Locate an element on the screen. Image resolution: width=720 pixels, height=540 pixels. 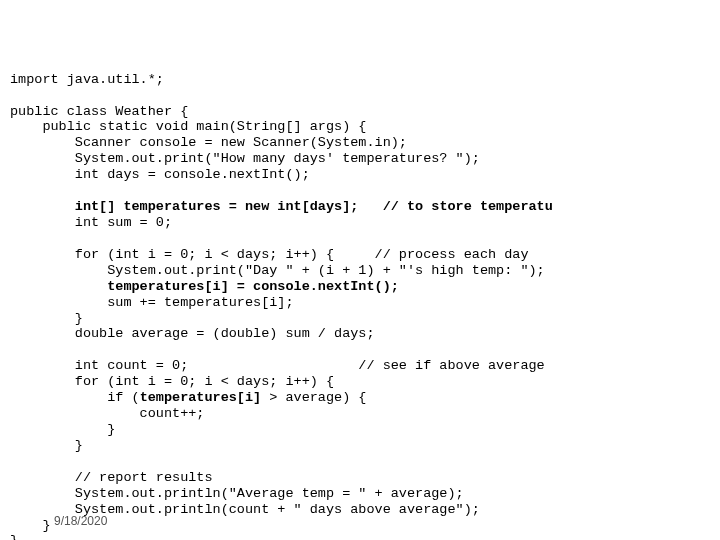
code-line: for (int i = 0; i < days; i++) { // proc… is located at coordinates (269, 254).